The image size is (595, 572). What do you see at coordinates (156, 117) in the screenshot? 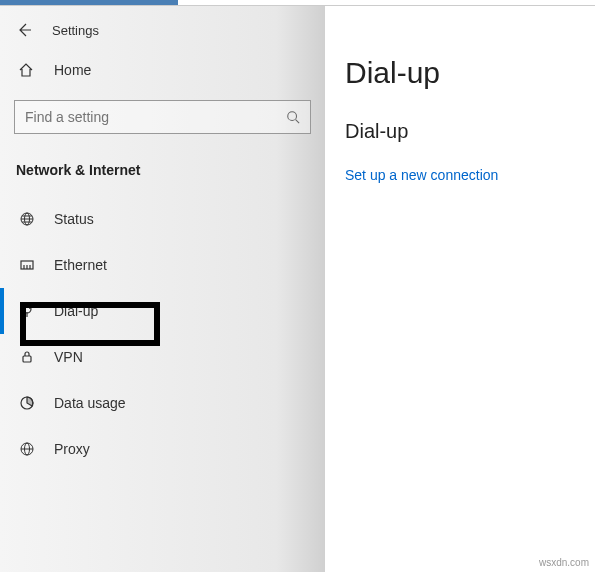
I see `search-input` at bounding box center [156, 117].